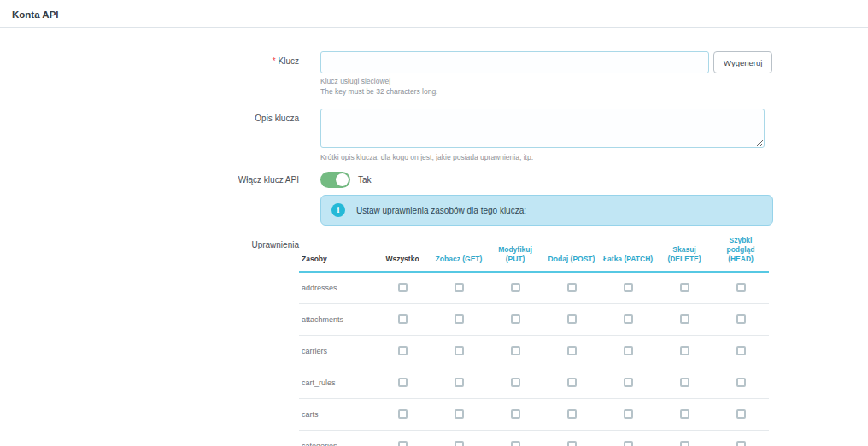 Image resolution: width=868 pixels, height=446 pixels. What do you see at coordinates (335, 179) in the screenshot?
I see `enable-api-toggle` at bounding box center [335, 179].